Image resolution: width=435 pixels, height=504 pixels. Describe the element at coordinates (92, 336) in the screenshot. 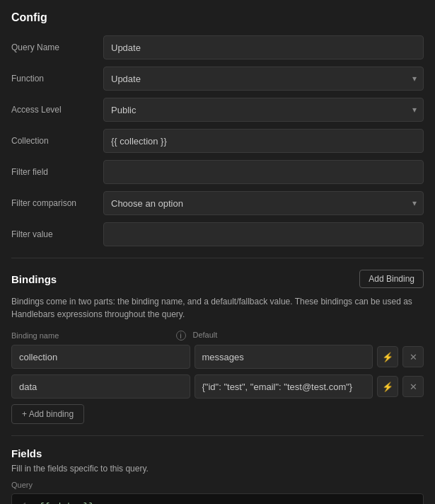

I see `binding-name-col-label: Binding name` at that location.